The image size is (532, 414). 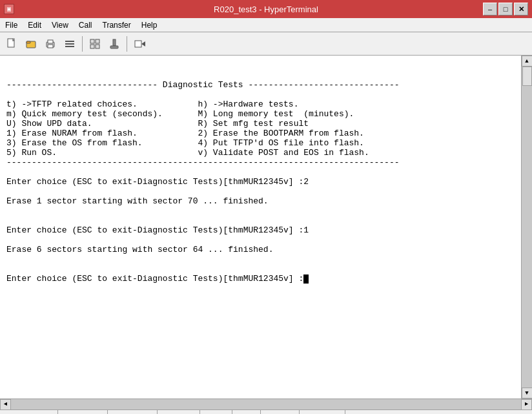 What do you see at coordinates (266, 404) in the screenshot?
I see `horizontal-scrollbar: ◄ ►` at bounding box center [266, 404].